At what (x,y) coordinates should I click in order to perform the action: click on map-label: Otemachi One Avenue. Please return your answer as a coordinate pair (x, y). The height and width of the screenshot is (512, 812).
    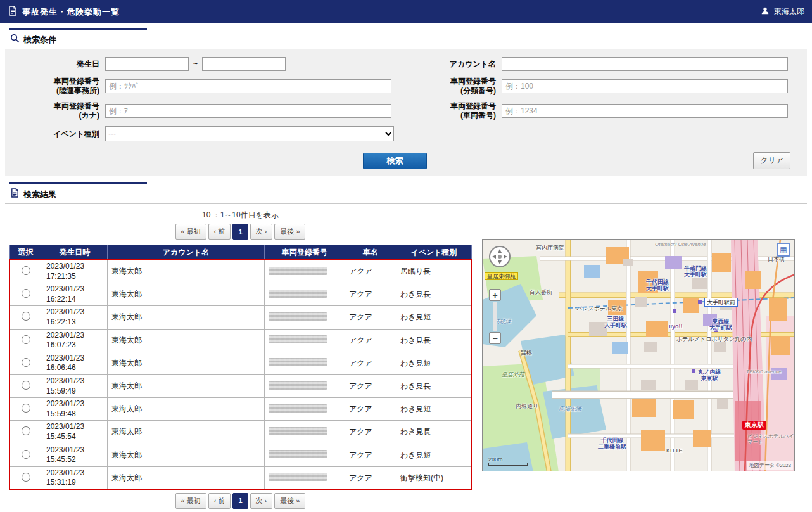
    Looking at the image, I should click on (680, 245).